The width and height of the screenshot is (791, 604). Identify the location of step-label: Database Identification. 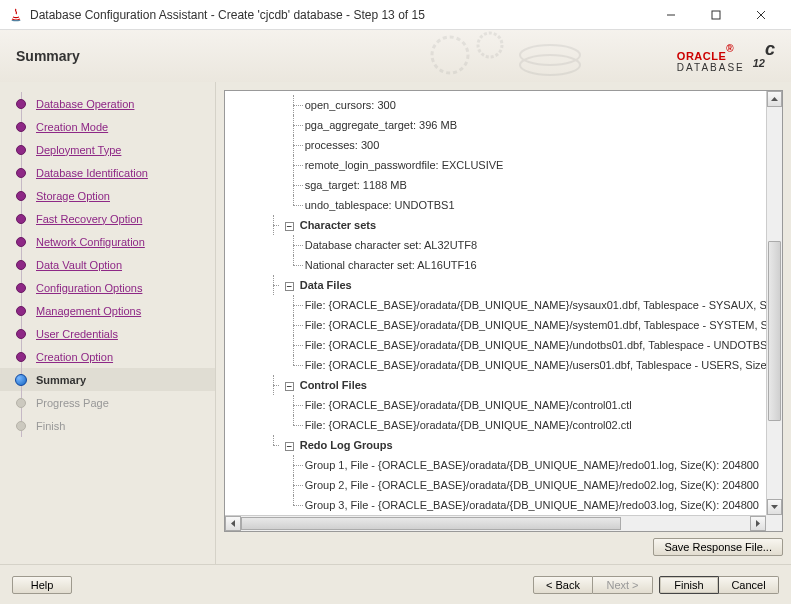
(92, 173).